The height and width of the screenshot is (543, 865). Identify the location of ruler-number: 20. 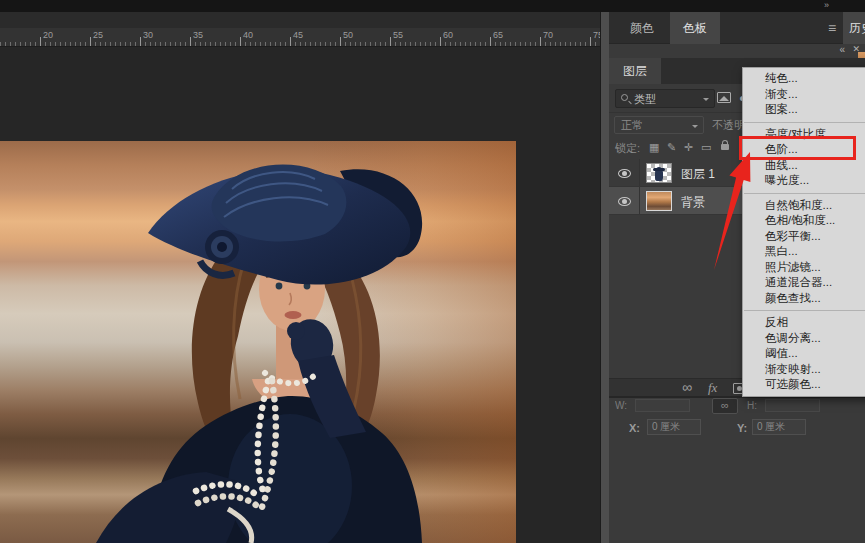
(48, 35).